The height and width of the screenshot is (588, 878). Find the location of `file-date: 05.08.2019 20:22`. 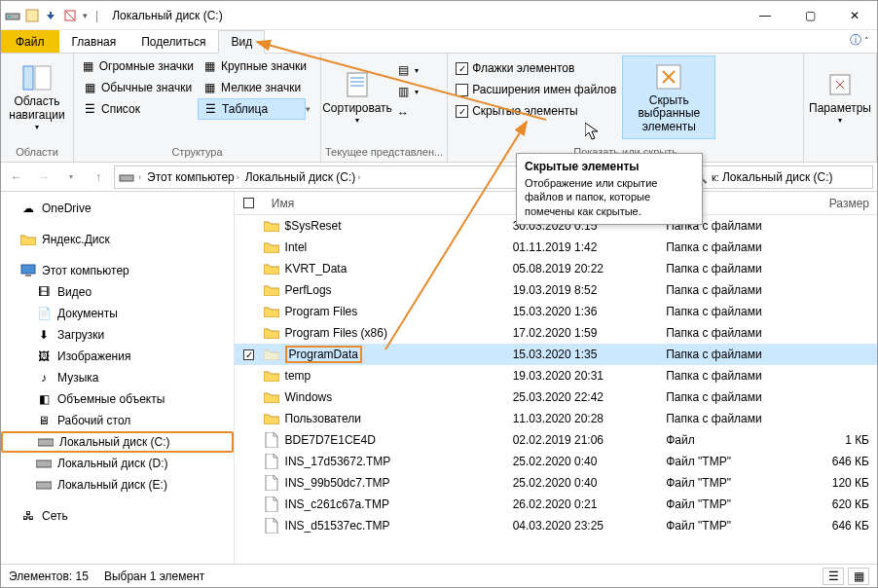

file-date: 05.08.2019 20:22 is located at coordinates (590, 269).